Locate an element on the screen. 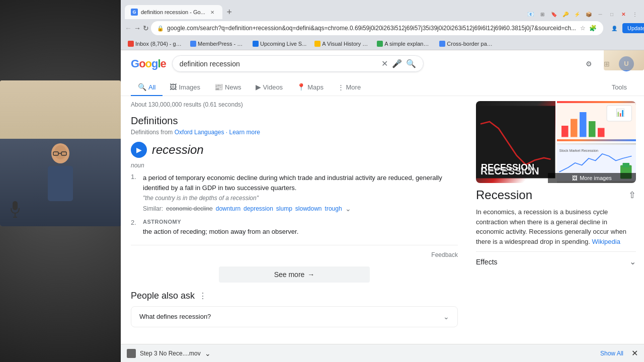 The height and width of the screenshot is (362, 644). nav-more-label: ⋮ More is located at coordinates (349, 87).